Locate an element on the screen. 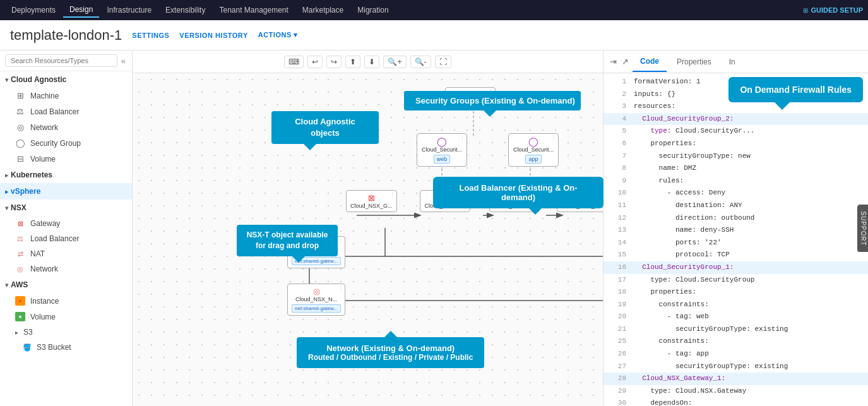  search-input is located at coordinates (61, 61).